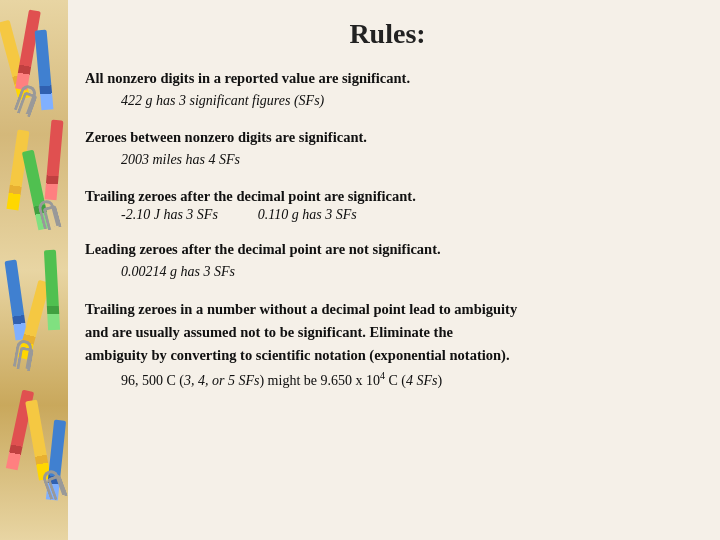 Image resolution: width=720 pixels, height=540 pixels. I want to click on rule-3-heading: Trailing zeroes after the decimal point …, so click(388, 197).